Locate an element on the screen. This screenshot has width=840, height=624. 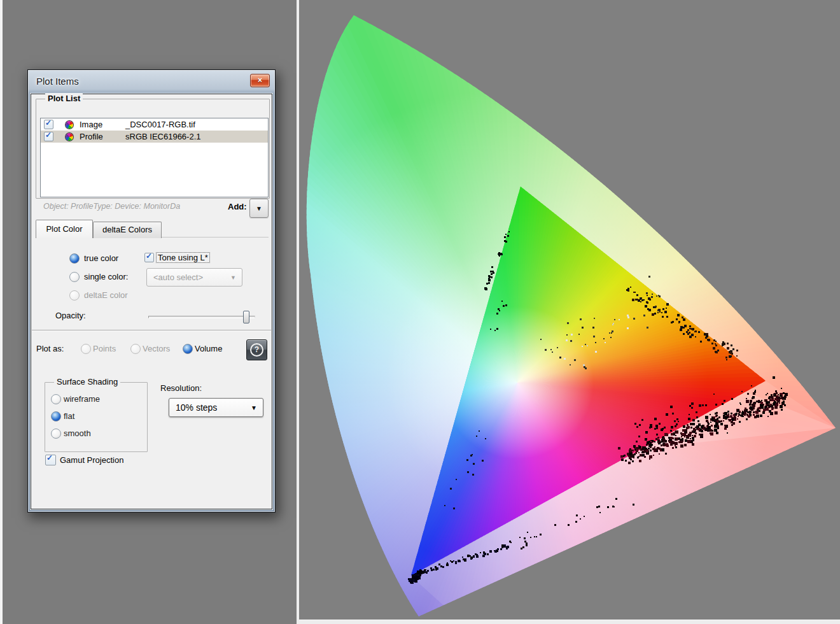
surface-shading-group: Surface Shading wireframe flat smooth is located at coordinates (96, 417).